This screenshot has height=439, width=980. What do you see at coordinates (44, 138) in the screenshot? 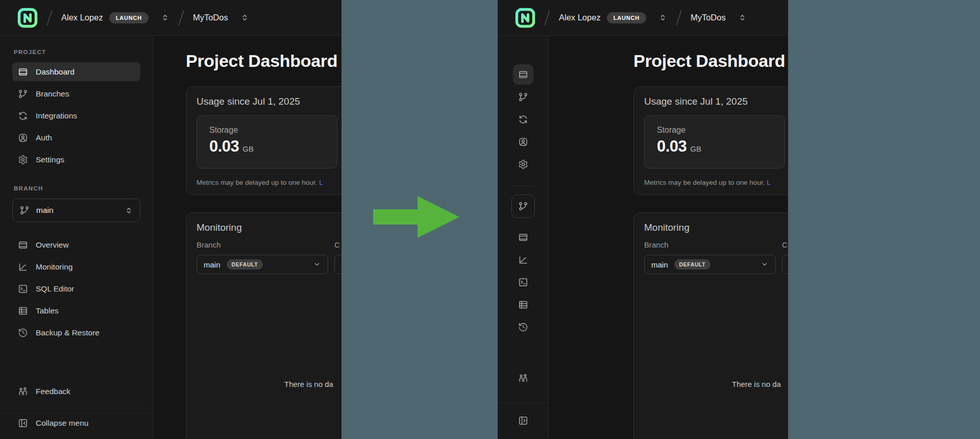
I see `sidebar-item-label: Auth` at bounding box center [44, 138].